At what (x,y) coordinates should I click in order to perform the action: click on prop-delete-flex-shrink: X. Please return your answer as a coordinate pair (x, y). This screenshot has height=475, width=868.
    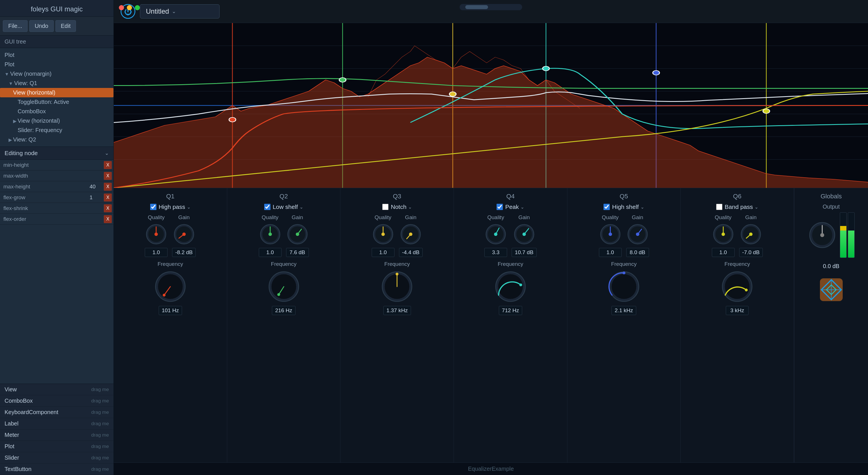
    Looking at the image, I should click on (108, 208).